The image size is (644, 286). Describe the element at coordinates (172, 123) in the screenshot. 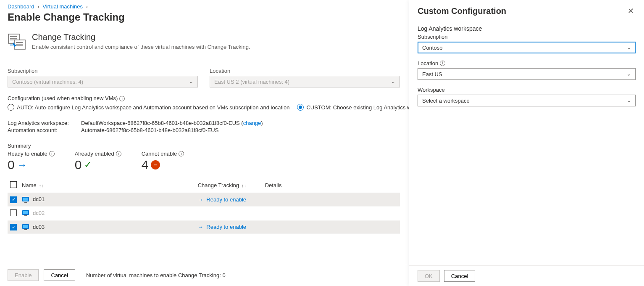

I see `la-workspace-val: DefaultWorkspace-68627f8c-65b8-4601-b48e…` at that location.